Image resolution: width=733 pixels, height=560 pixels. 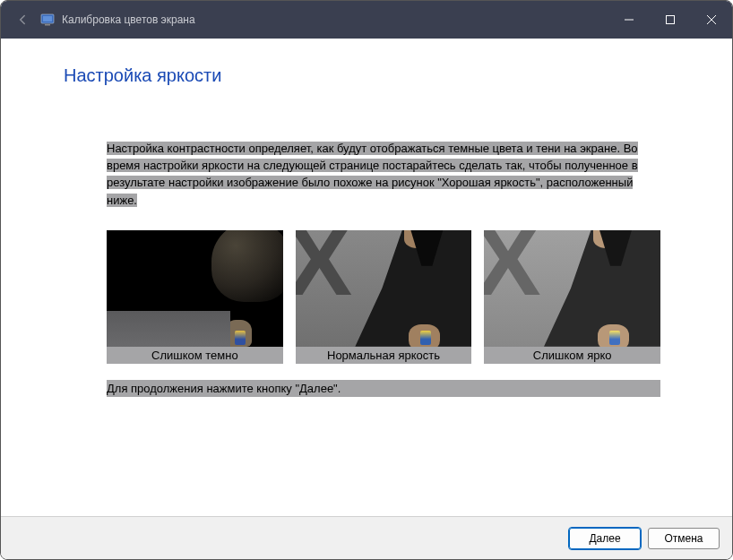 I want to click on sample-caption: Слишком темно, so click(x=195, y=355).